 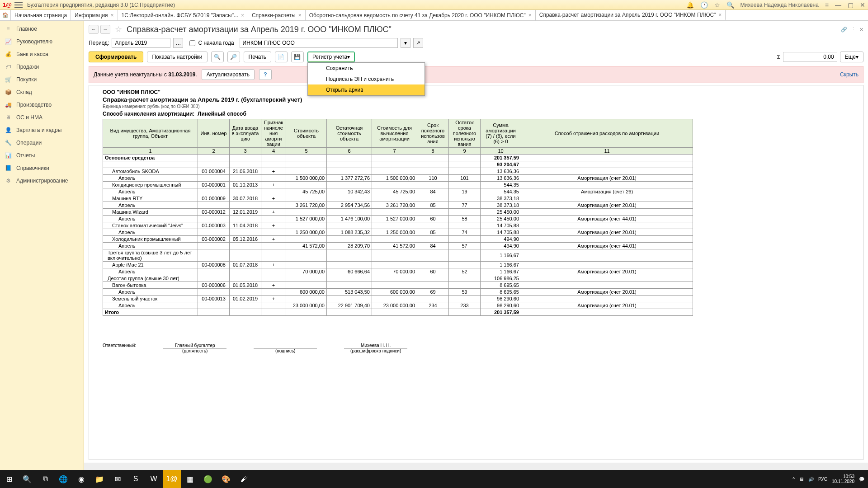 I want to click on menu-open-archive: Открыть архив, so click(x=366, y=90).